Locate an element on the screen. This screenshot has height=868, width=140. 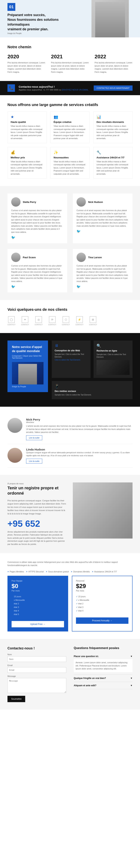
service-title-3: Meilleur prix is located at coordinates (27, 158).